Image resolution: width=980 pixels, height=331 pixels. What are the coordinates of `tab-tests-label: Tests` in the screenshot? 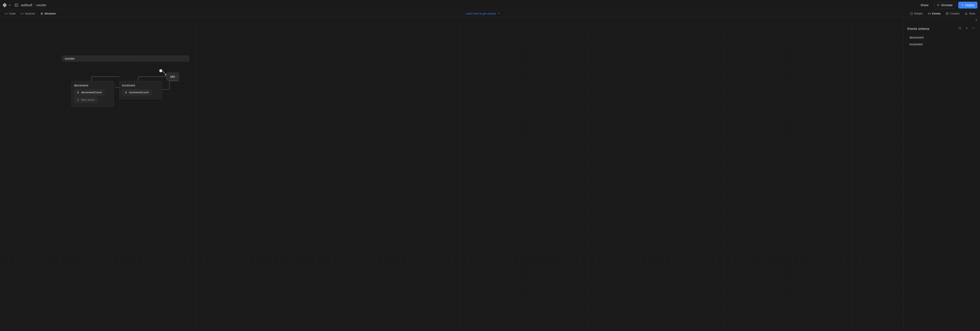 It's located at (972, 14).